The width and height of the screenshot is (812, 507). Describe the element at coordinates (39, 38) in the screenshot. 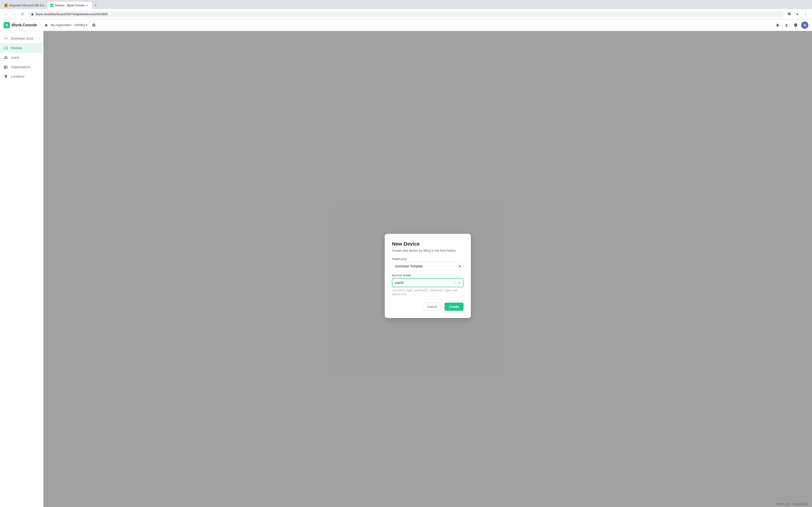

I see `developer-zone-chevron: ›` at that location.